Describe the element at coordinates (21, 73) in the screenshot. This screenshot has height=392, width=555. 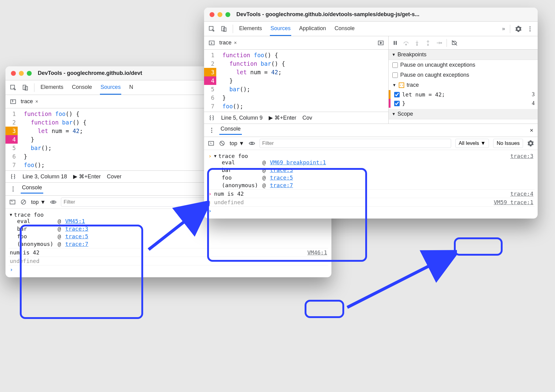
I see `window-controls` at that location.